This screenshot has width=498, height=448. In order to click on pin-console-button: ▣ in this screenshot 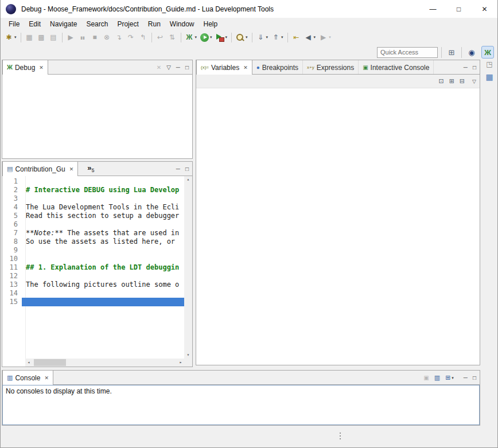, I will do `click(426, 378)`.